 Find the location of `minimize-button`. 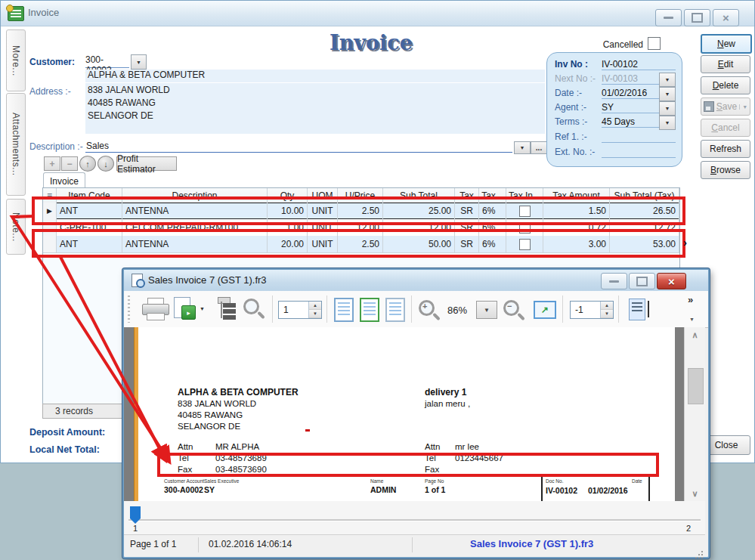

minimize-button is located at coordinates (668, 18).